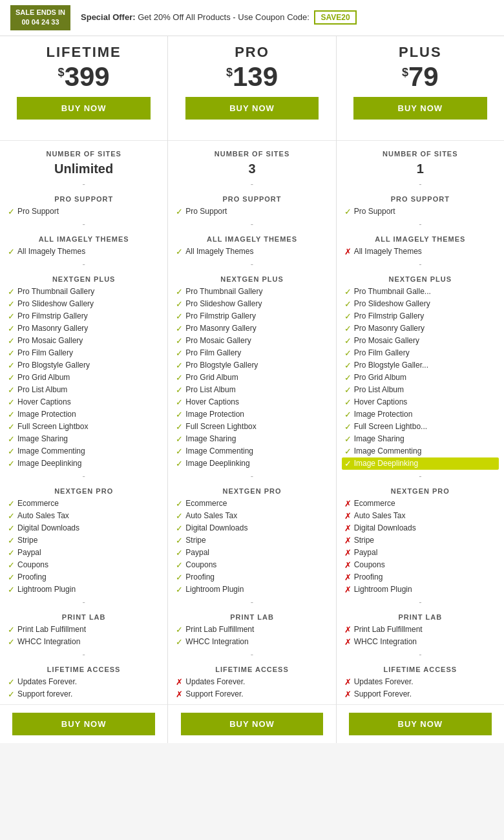 The width and height of the screenshot is (504, 840). I want to click on feature-label: Pro Filmstrip Gallery, so click(53, 316).